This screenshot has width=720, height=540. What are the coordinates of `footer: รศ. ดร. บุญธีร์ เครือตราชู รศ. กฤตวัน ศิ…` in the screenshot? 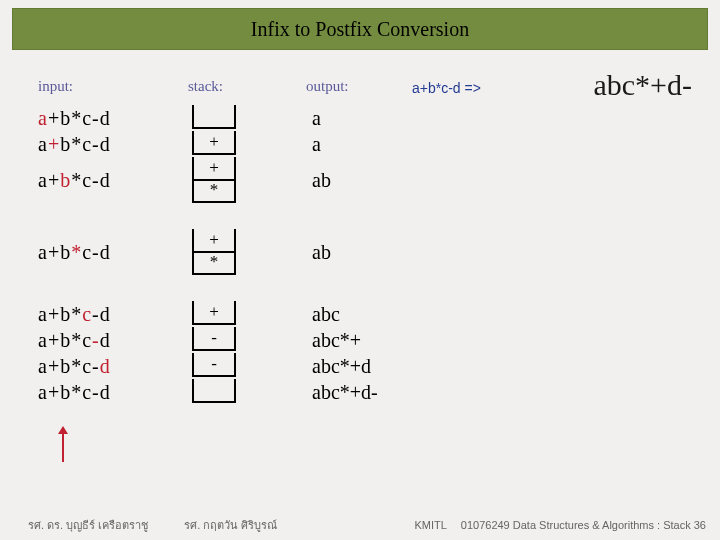 It's located at (360, 525).